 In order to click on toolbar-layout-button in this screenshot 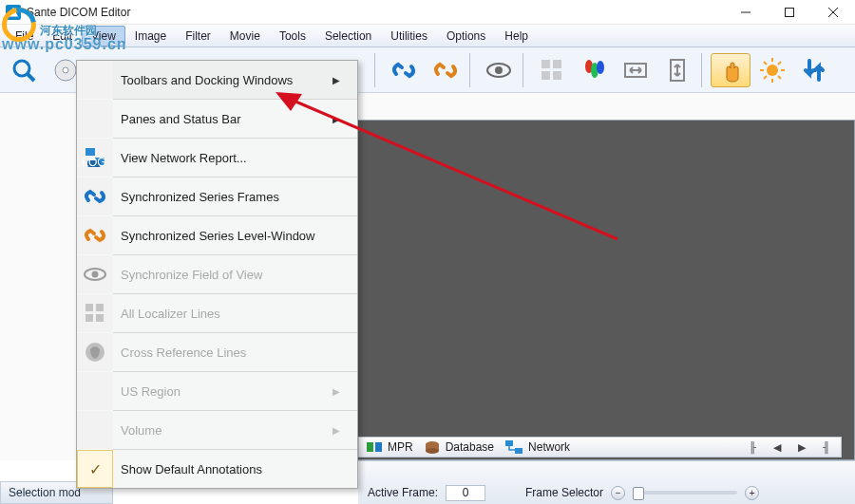, I will do `click(552, 70)`.